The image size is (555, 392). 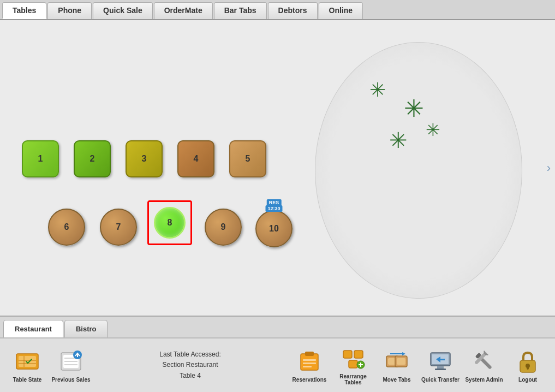 What do you see at coordinates (224, 227) in the screenshot?
I see `table-9-label: 9` at bounding box center [224, 227].